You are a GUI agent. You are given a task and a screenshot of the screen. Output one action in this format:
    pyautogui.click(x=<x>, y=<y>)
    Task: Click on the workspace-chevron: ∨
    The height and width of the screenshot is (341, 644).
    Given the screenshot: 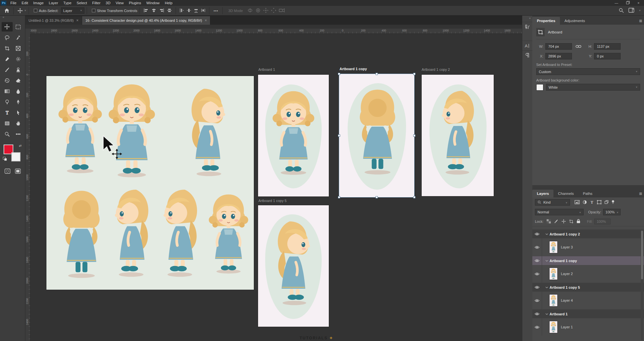 What is the action you would take?
    pyautogui.click(x=640, y=10)
    